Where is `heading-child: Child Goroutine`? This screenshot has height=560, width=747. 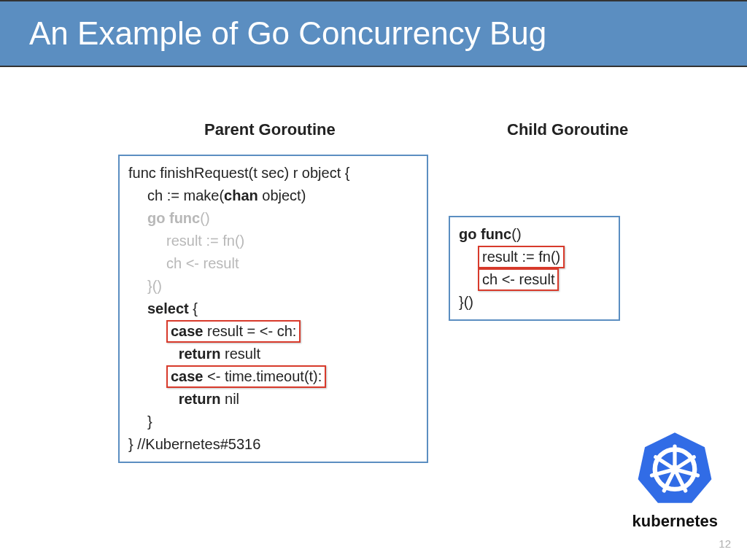
heading-child: Child Goroutine is located at coordinates (568, 130).